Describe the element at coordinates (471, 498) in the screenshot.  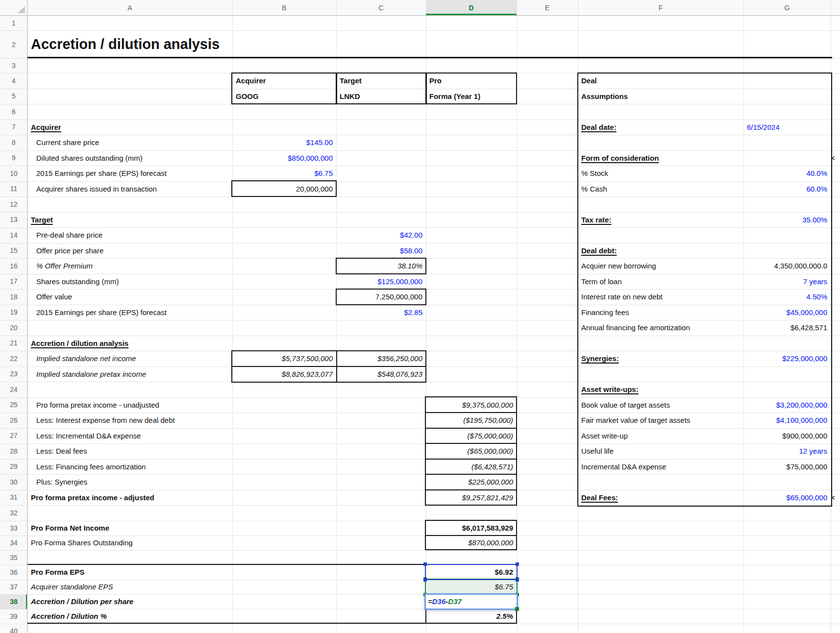
I see `cell-d31: $9,257,821,429` at that location.